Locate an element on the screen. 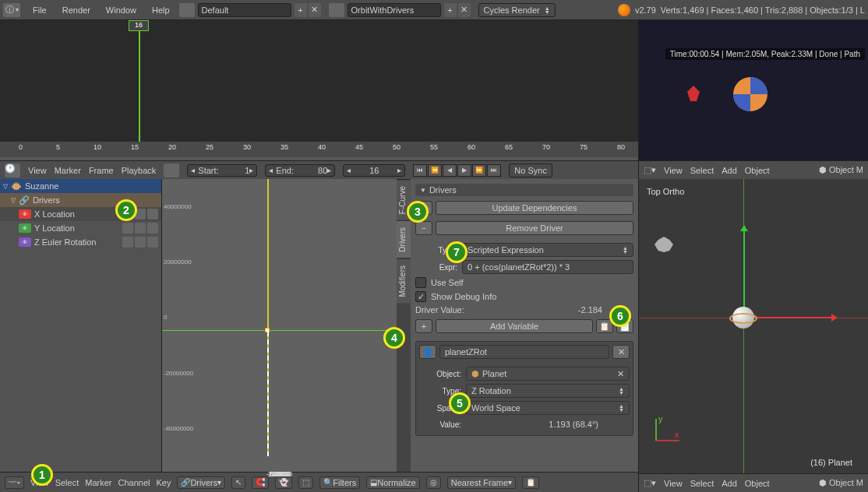 Image resolution: width=868 pixels, height=492 pixels. axis-gizmo-icon: y x is located at coordinates (667, 430).